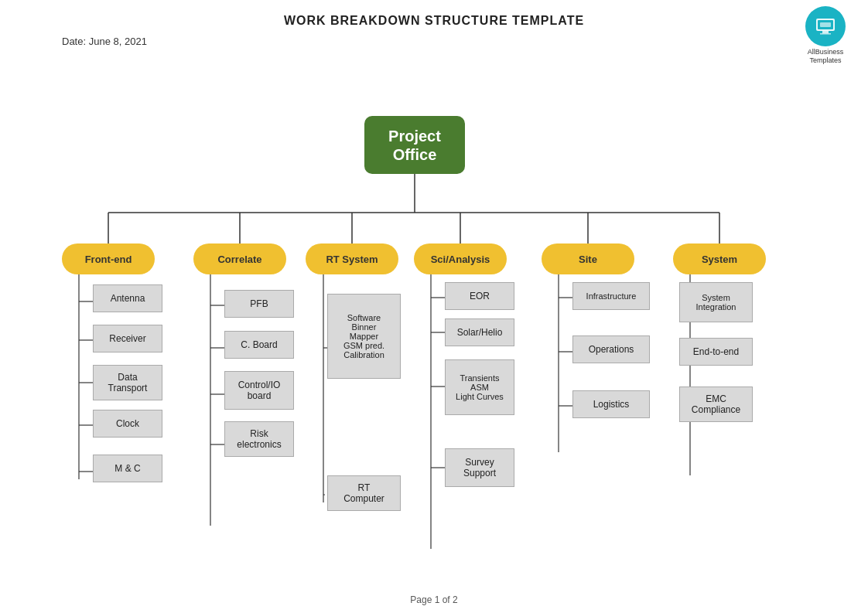  Describe the element at coordinates (259, 390) in the screenshot. I see `box-controlio: Control/IOboard` at that location.